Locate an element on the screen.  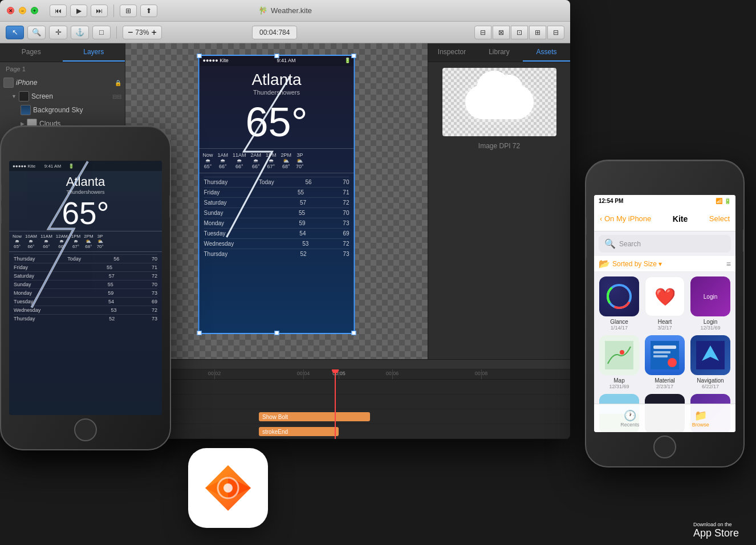
time-display: 00:04:784 is located at coordinates (275, 32).